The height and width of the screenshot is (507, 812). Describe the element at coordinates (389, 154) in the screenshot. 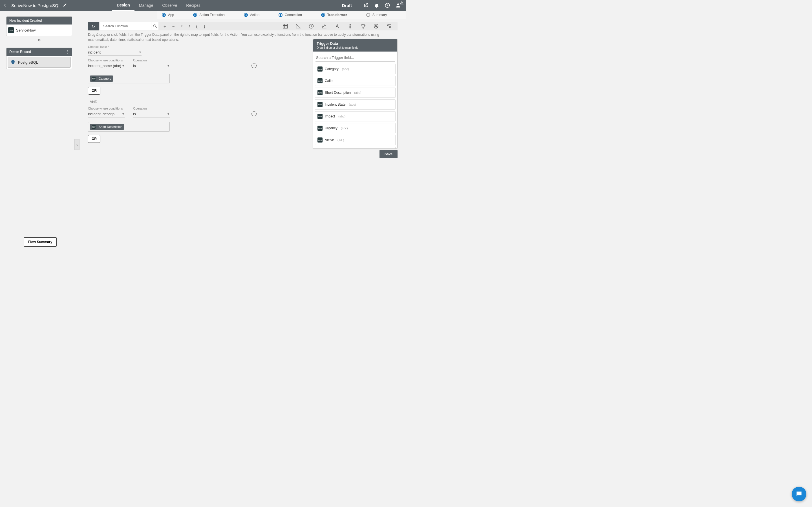

I see `save-button: Save` at that location.